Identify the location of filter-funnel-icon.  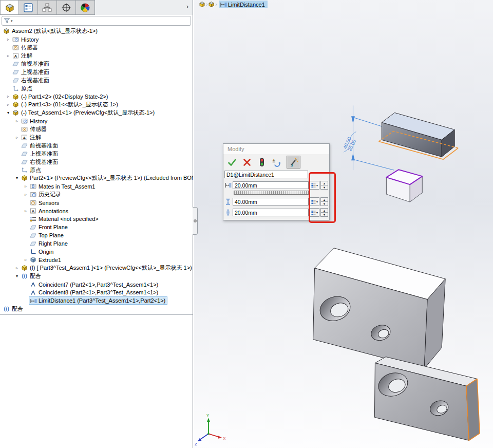
(7, 21).